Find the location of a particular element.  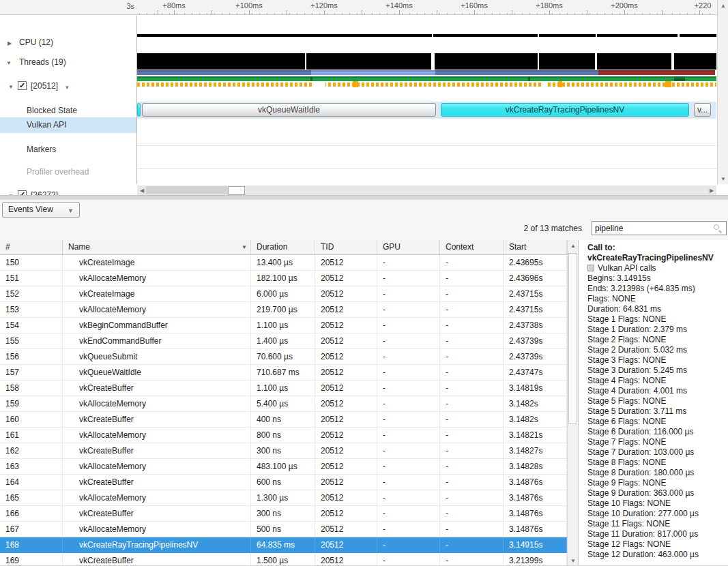

vulkan-range-sliver is located at coordinates (139, 110).